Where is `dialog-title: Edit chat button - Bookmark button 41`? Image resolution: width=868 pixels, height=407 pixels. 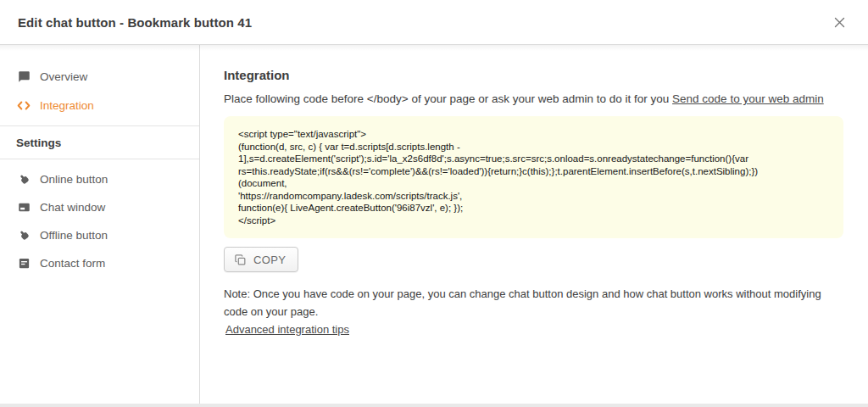 dialog-title: Edit chat button - Bookmark button 41 is located at coordinates (135, 22).